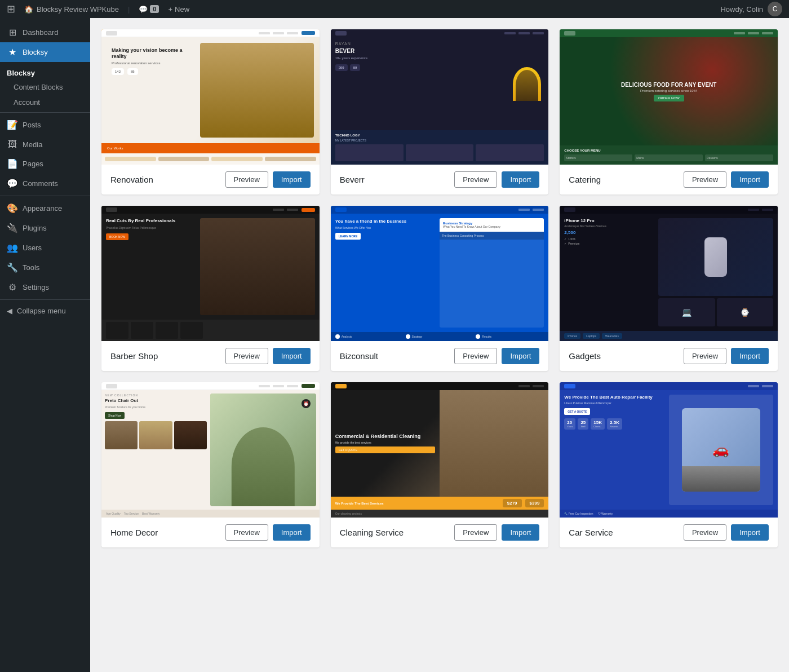 The height and width of the screenshot is (672, 789). What do you see at coordinates (750, 532) in the screenshot?
I see `import-button-car-service: Import` at bounding box center [750, 532].